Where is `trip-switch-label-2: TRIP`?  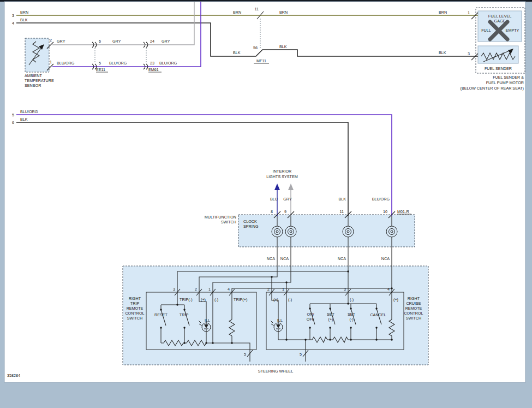
trip-switch-label-2: TRIP is located at coordinates (135, 304).